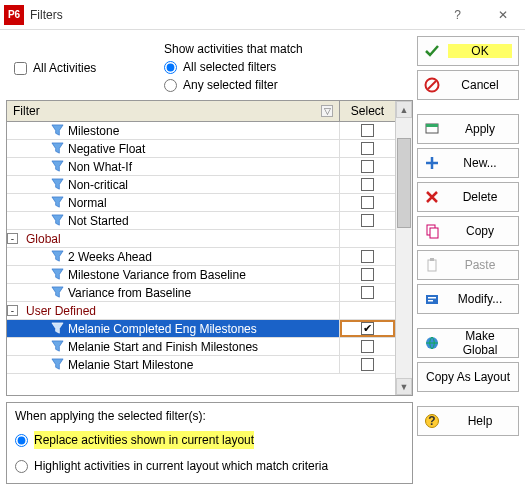  What do you see at coordinates (230, 67) in the screenshot?
I see `match-all-label: All selected filters` at bounding box center [230, 67].